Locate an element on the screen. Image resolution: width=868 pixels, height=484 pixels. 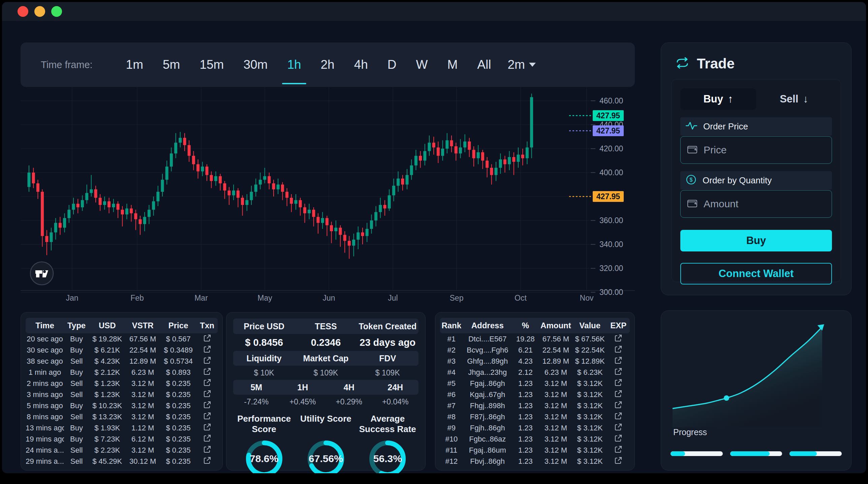
tab-sell: Sell ↓ is located at coordinates (794, 99).